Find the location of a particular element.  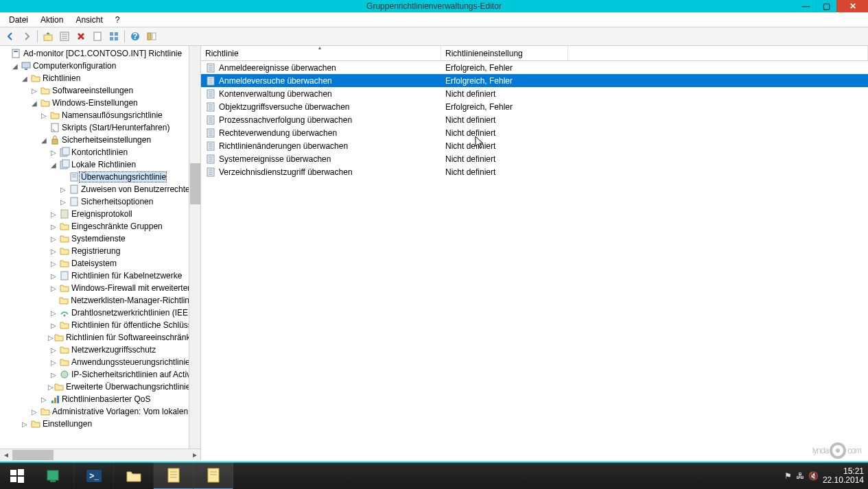

tree-node-qos: ▷ Richtlinienbasierter QoS is located at coordinates (100, 399).